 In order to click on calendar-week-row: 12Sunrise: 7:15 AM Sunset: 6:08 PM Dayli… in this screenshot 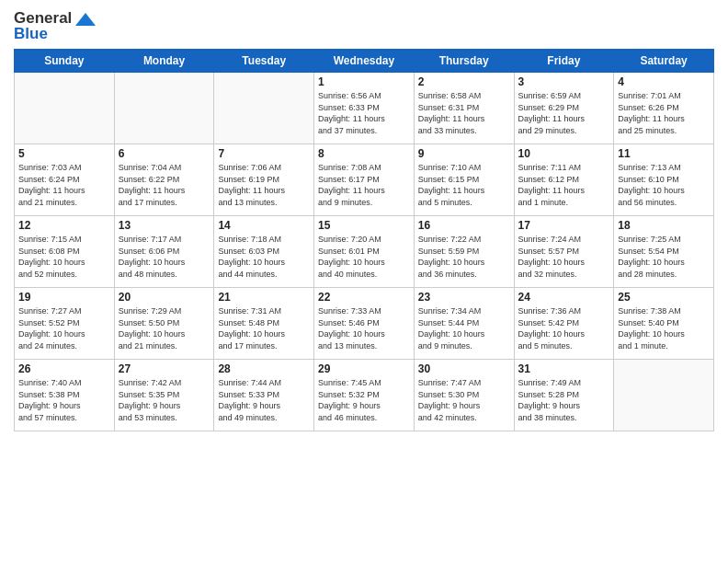, I will do `click(364, 252)`.